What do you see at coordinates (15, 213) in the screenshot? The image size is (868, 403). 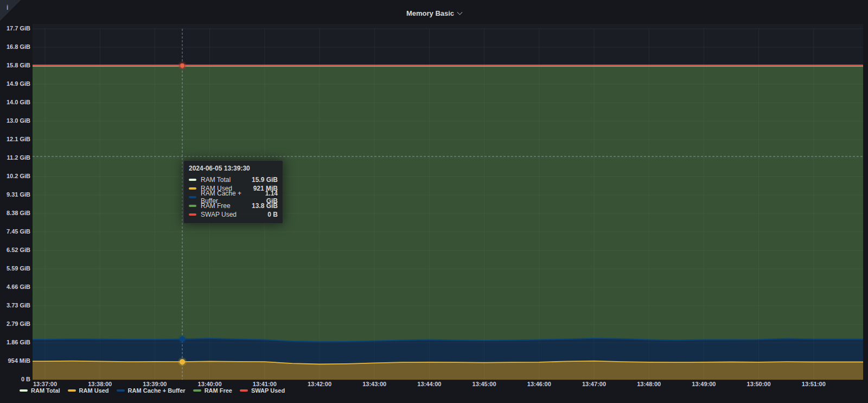 I see `y-axis-label: 8.38 GiB` at bounding box center [15, 213].